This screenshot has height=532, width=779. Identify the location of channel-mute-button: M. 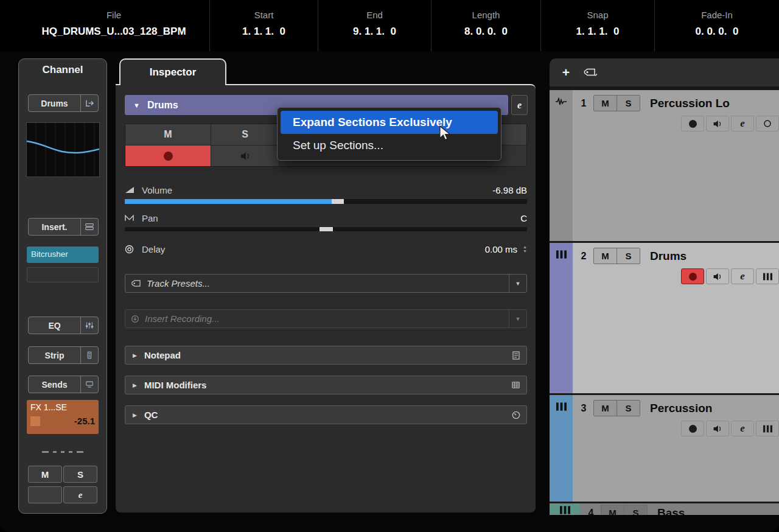
(45, 474).